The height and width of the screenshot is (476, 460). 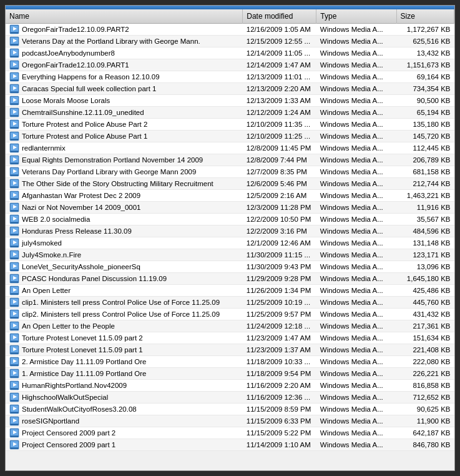 What do you see at coordinates (230, 207) in the screenshot?
I see `table-row: Nazi or Not November 14 2009_0001 12/3/2…` at bounding box center [230, 207].